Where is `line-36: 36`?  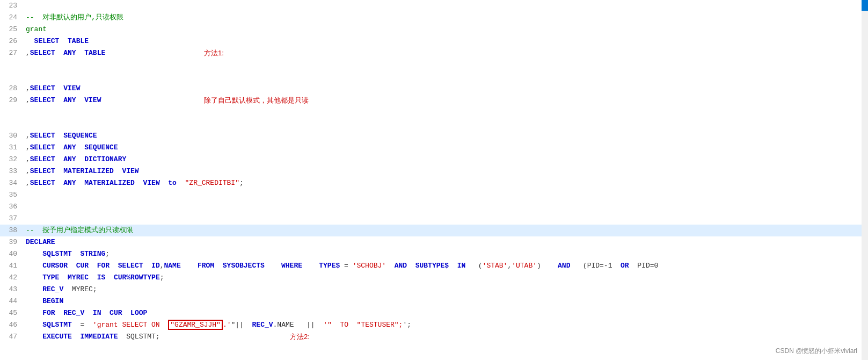
line-36: 36 is located at coordinates (434, 207).